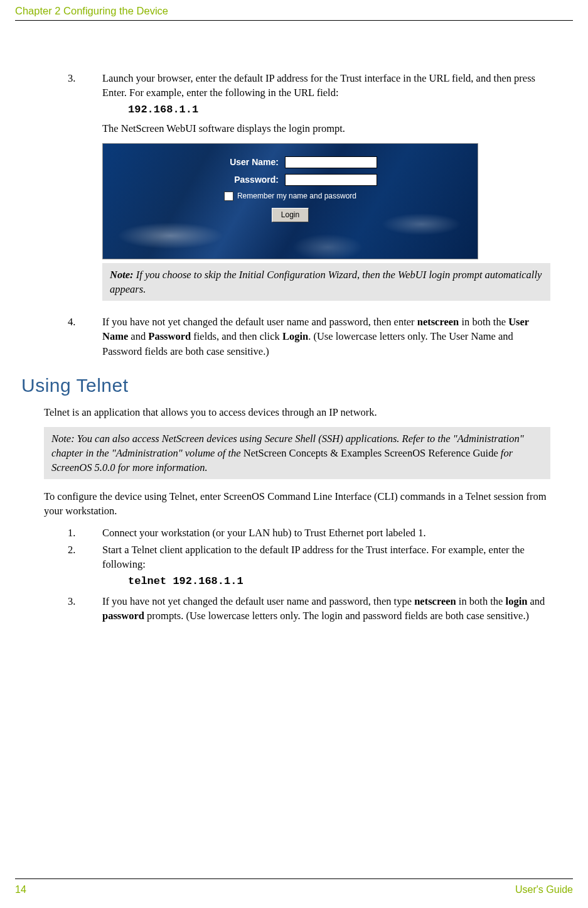 The width and height of the screenshot is (588, 908). Describe the element at coordinates (290, 201) in the screenshot. I see `login-screenshot: User Name: Password: Remember my name an…` at that location.